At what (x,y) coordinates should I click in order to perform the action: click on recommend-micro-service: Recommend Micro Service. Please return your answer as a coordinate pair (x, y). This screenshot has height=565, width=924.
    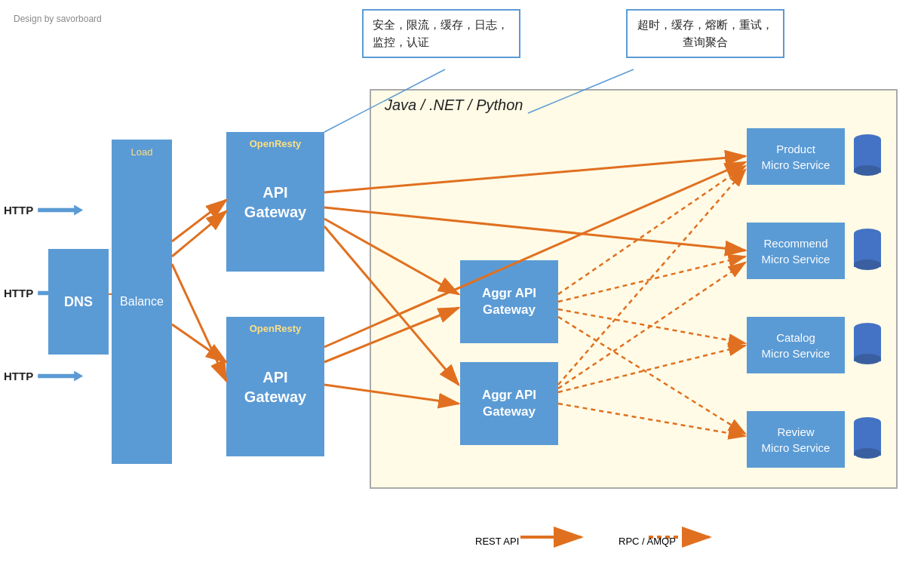
    Looking at the image, I should click on (796, 250).